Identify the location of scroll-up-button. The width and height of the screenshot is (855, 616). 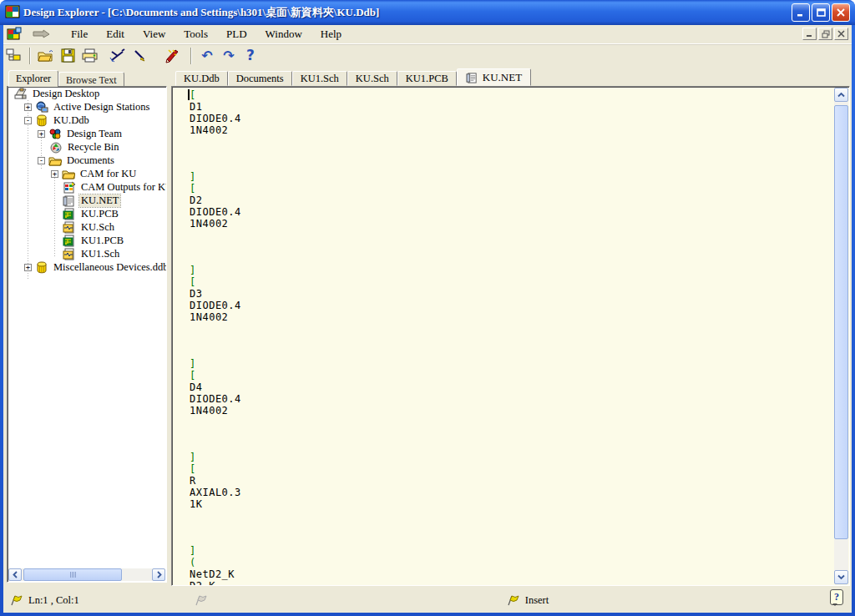
(842, 95).